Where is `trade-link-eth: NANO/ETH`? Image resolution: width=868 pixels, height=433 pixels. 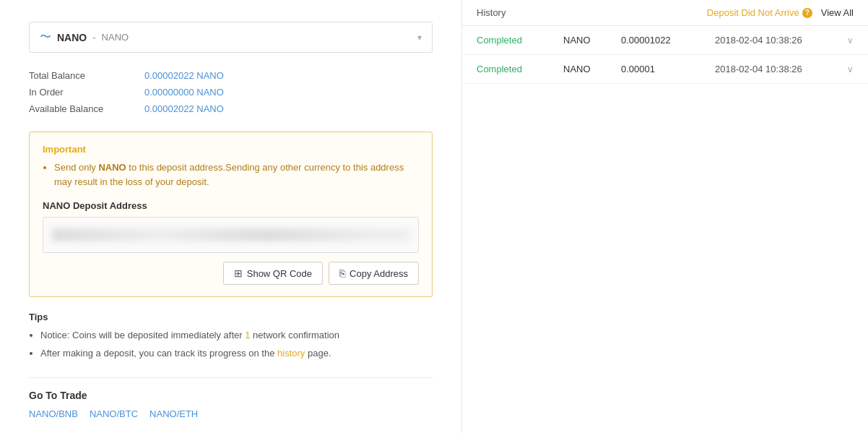 trade-link-eth: NANO/ETH is located at coordinates (173, 413).